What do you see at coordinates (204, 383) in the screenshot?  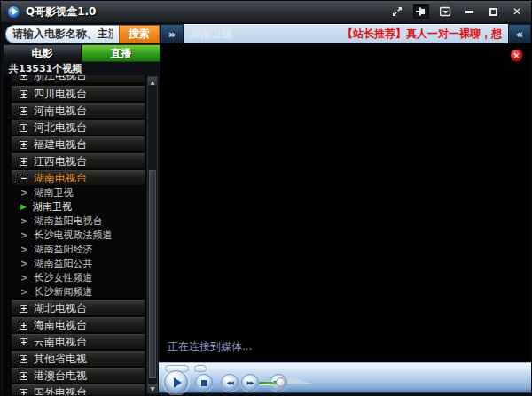 I see `stop-button` at bounding box center [204, 383].